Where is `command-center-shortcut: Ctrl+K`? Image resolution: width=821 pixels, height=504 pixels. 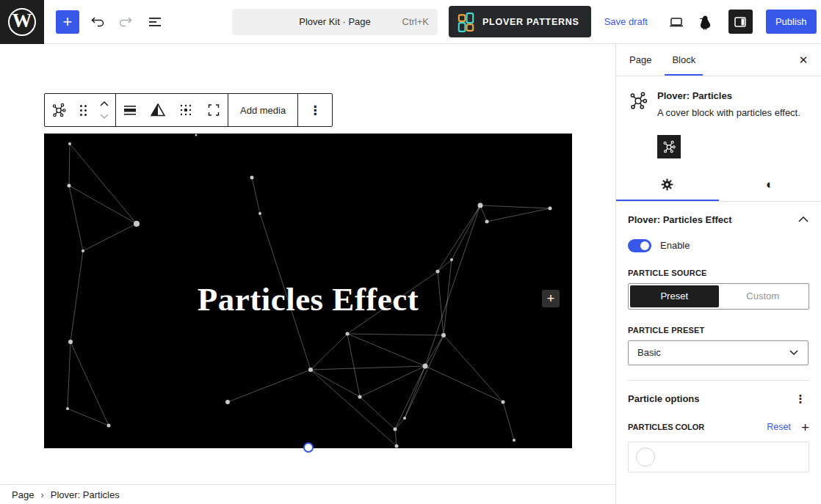 command-center-shortcut: Ctrl+K is located at coordinates (416, 22).